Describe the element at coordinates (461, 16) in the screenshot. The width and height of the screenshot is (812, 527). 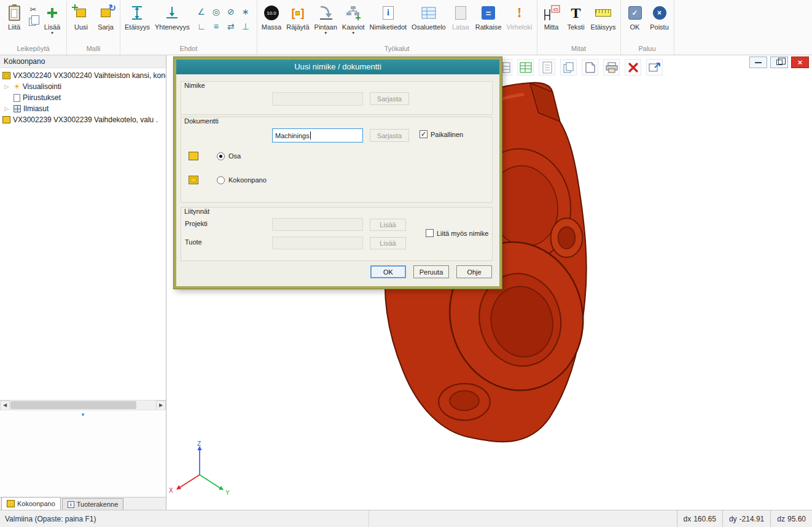
I see `lataa-button: Lataa` at that location.